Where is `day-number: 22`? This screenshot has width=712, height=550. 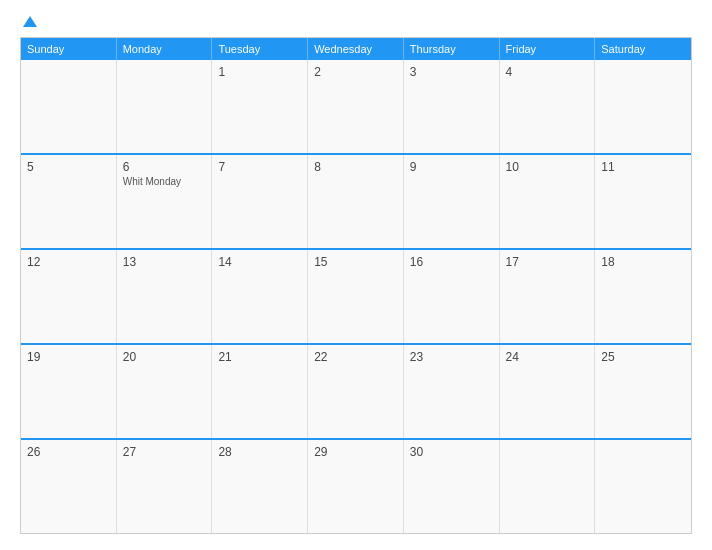
day-number: 22 is located at coordinates (356, 357).